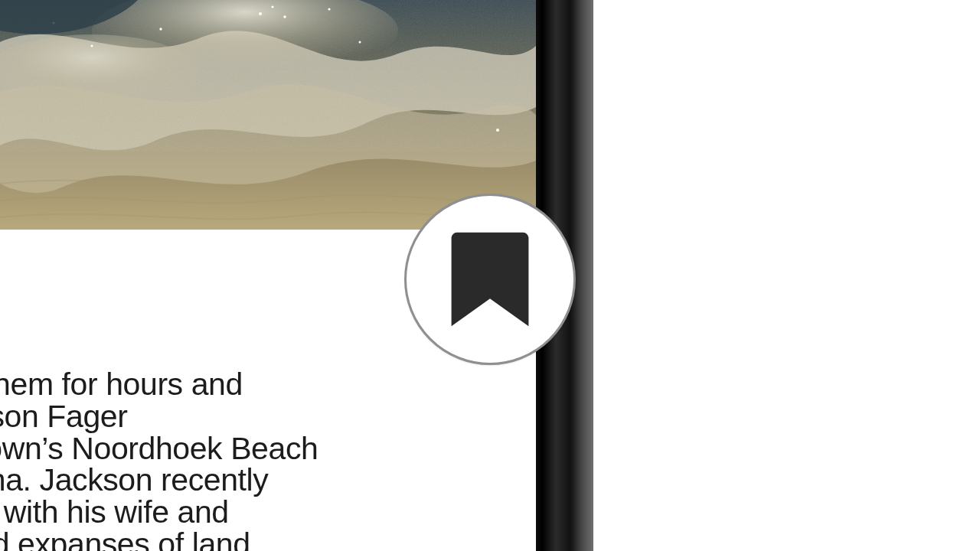 The image size is (980, 551). Describe the element at coordinates (490, 279) in the screenshot. I see `bookmark-button` at that location.